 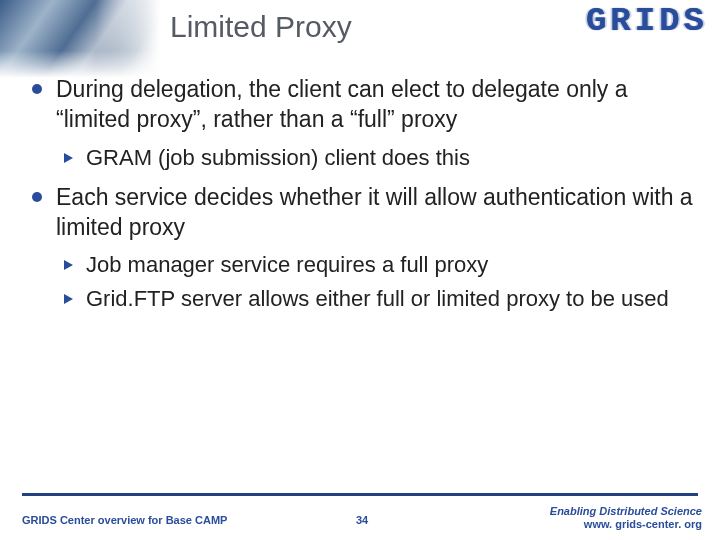 What do you see at coordinates (626, 512) in the screenshot?
I see `footer-tagline: Enabling Distributed Science` at bounding box center [626, 512].